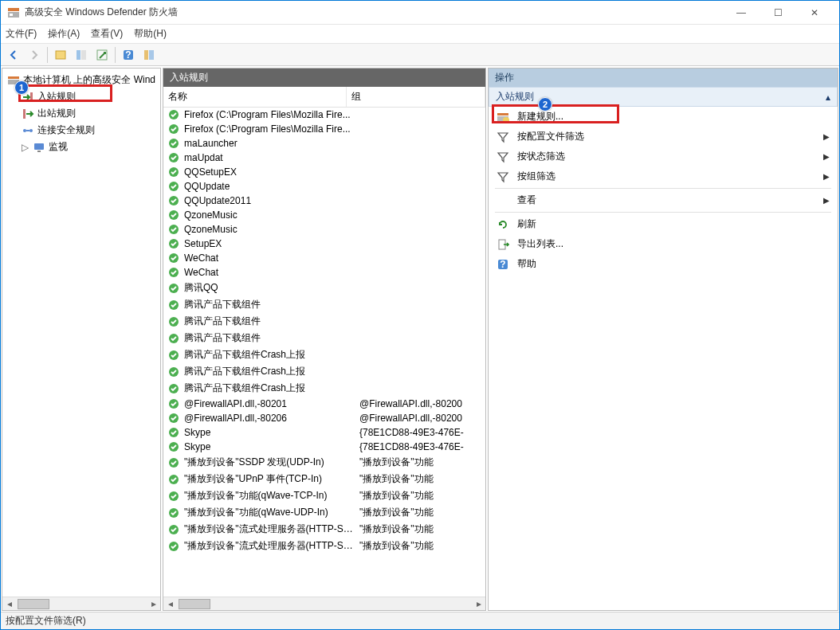 Image resolution: width=840 pixels, height=630 pixels. Describe the element at coordinates (255, 97) in the screenshot. I see `col-name: 名称` at that location.